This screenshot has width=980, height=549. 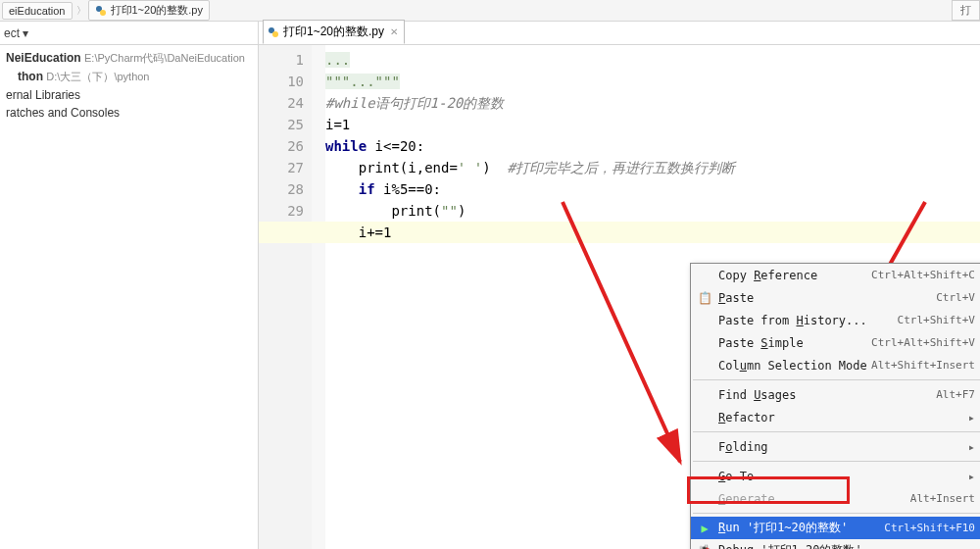 I want to click on run-icon: ▶, so click(x=705, y=528).